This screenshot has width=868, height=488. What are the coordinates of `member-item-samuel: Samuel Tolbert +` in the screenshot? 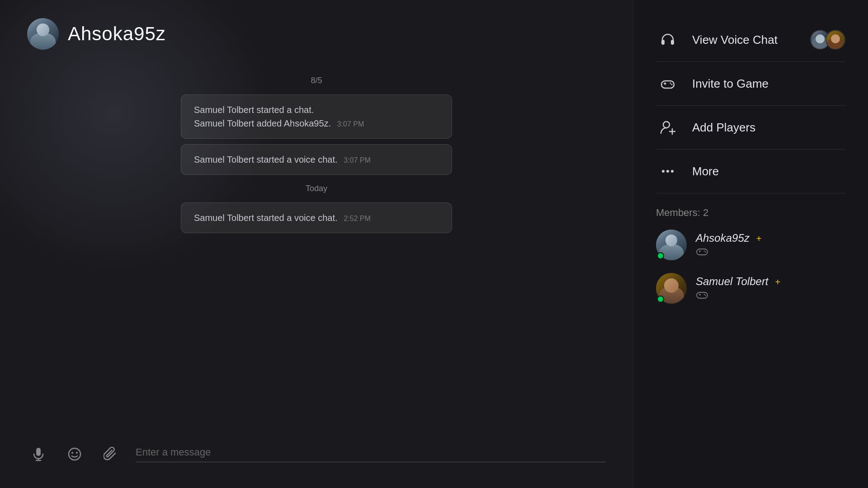 It's located at (750, 288).